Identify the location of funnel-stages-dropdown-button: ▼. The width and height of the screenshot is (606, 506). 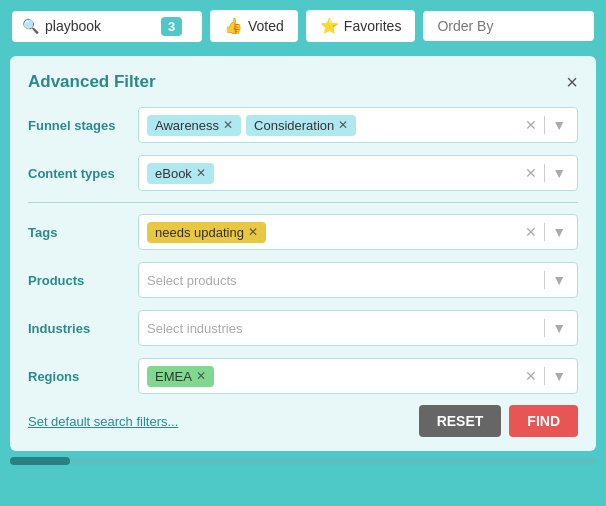
(559, 125).